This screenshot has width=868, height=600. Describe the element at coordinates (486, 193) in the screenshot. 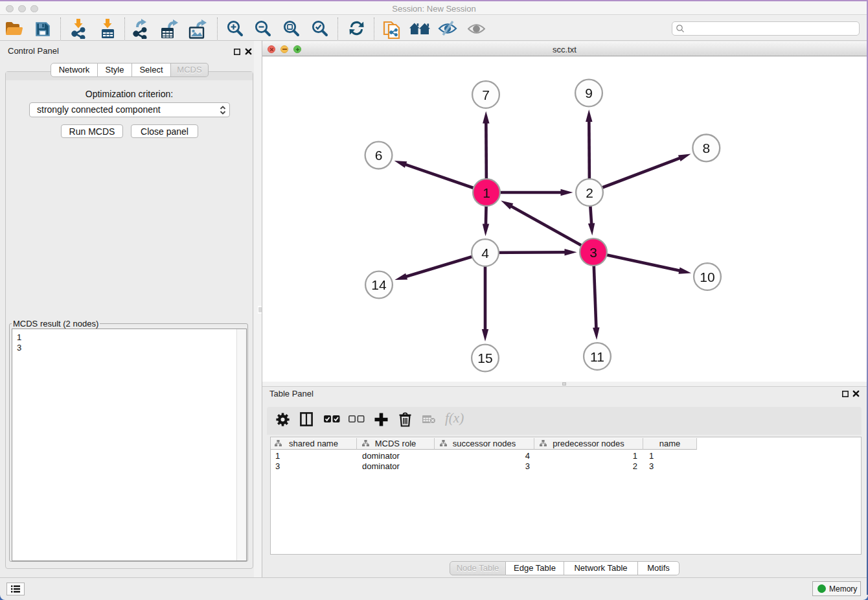

I see `svg-text: 1` at that location.